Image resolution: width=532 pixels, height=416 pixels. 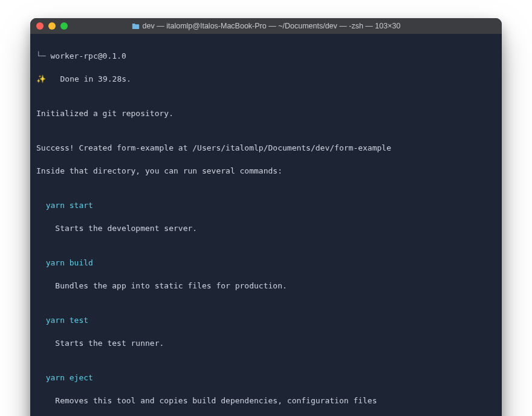 What do you see at coordinates (266, 320) in the screenshot?
I see `command-hint: yarn test` at bounding box center [266, 320].